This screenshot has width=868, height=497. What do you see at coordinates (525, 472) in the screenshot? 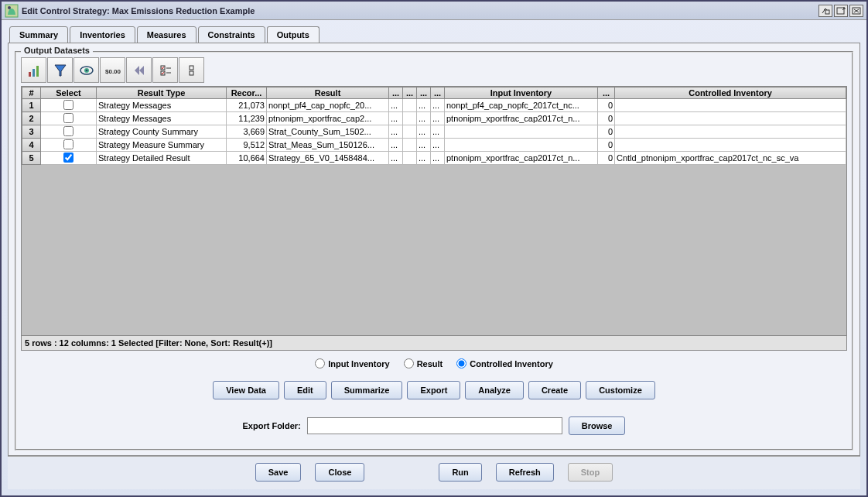
I see `refresh-button: Refresh` at bounding box center [525, 472].